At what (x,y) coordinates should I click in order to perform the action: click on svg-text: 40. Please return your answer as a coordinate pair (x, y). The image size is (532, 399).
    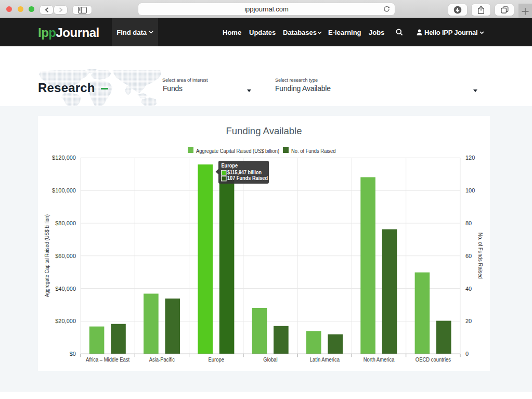
    Looking at the image, I should click on (469, 289).